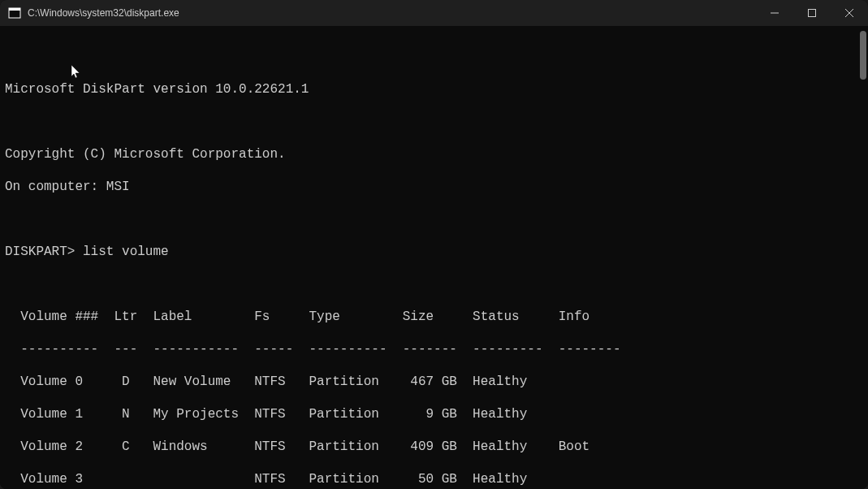  I want to click on titlebar: C:\Windows\system32\diskpart.exe, so click(434, 13).